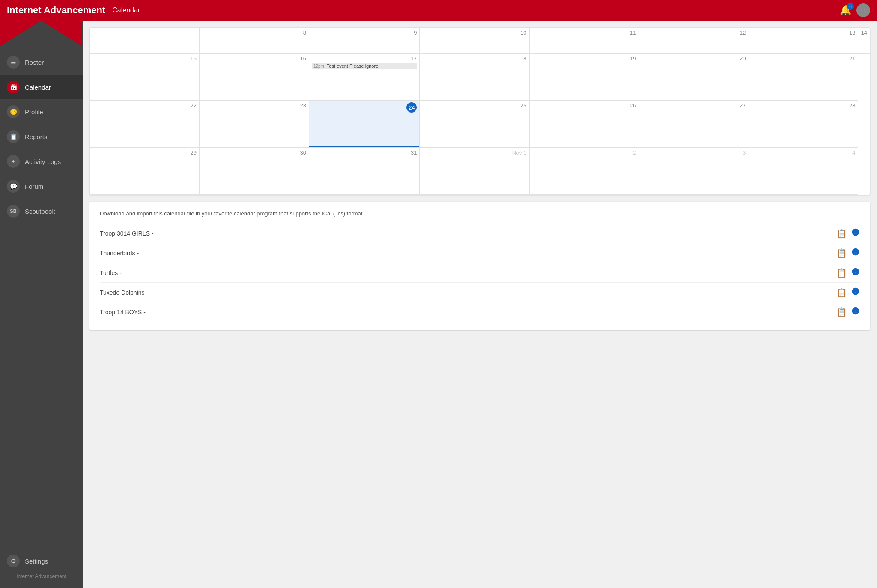 The height and width of the screenshot is (588, 877). Describe the element at coordinates (319, 66) in the screenshot. I see `event-time: 12pm` at that location.